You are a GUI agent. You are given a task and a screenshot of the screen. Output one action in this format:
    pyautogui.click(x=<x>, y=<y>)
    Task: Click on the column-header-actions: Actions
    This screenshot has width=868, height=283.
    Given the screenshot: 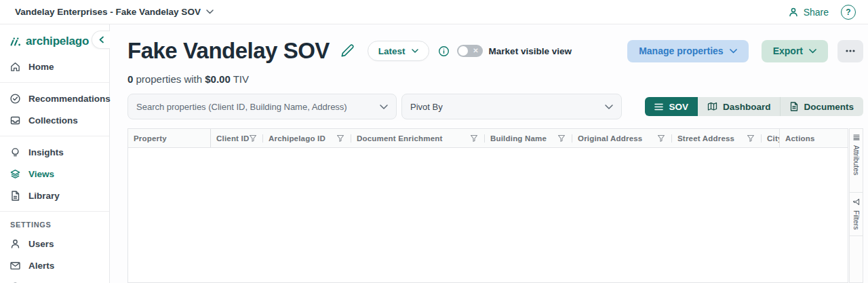 What is the action you would take?
    pyautogui.click(x=814, y=138)
    